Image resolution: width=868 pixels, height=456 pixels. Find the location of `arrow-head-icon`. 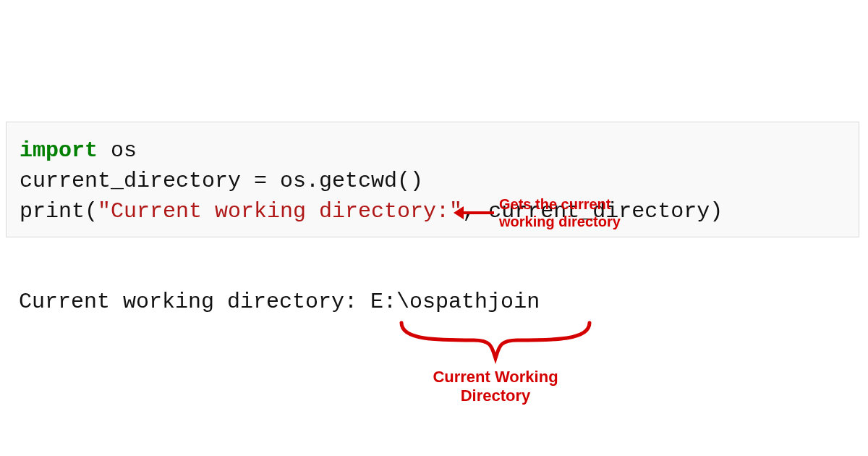

arrow-head-icon is located at coordinates (459, 213).